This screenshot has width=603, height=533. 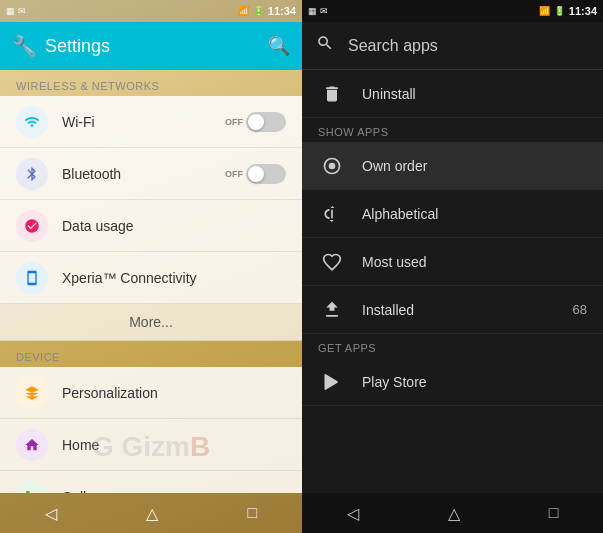 I want to click on alphabetical-label: Alphabetical, so click(x=474, y=214).